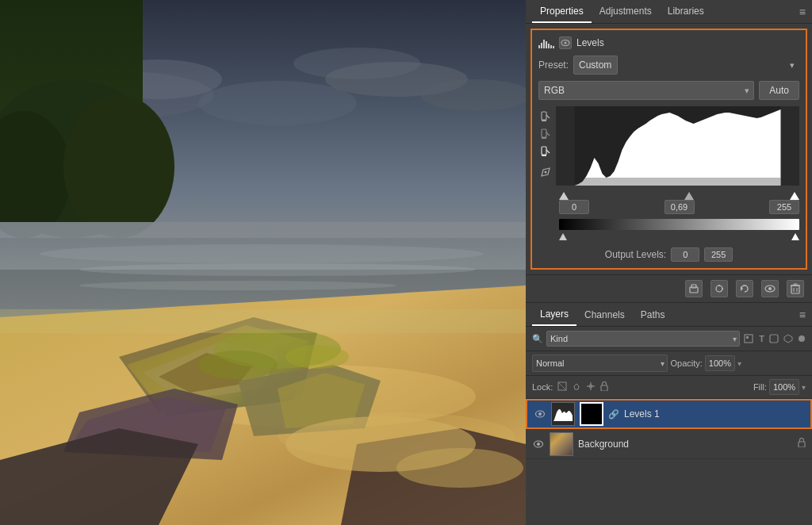 The image size is (812, 525). Describe the element at coordinates (669, 90) in the screenshot. I see `channel-row: RGB Auto` at that location.